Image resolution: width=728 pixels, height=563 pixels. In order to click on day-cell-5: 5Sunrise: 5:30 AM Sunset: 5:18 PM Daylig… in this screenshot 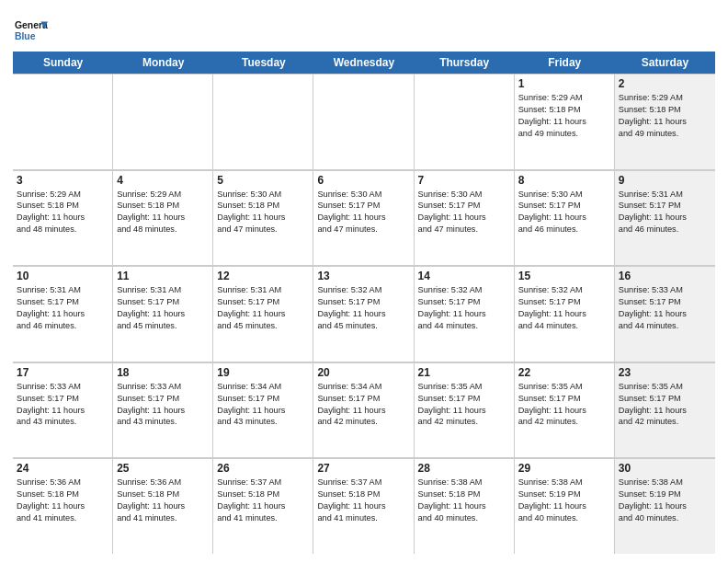, I will do `click(263, 219)`.